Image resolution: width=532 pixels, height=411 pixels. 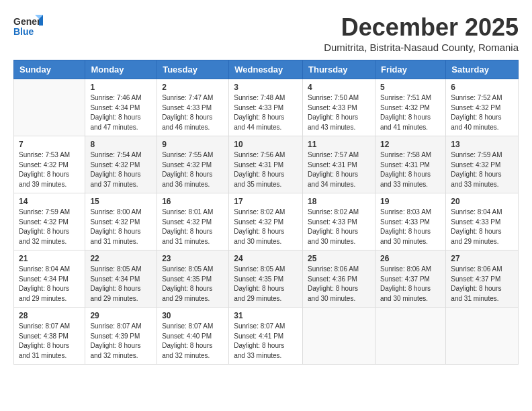 What do you see at coordinates (482, 144) in the screenshot?
I see `day-number: 13` at bounding box center [482, 144].